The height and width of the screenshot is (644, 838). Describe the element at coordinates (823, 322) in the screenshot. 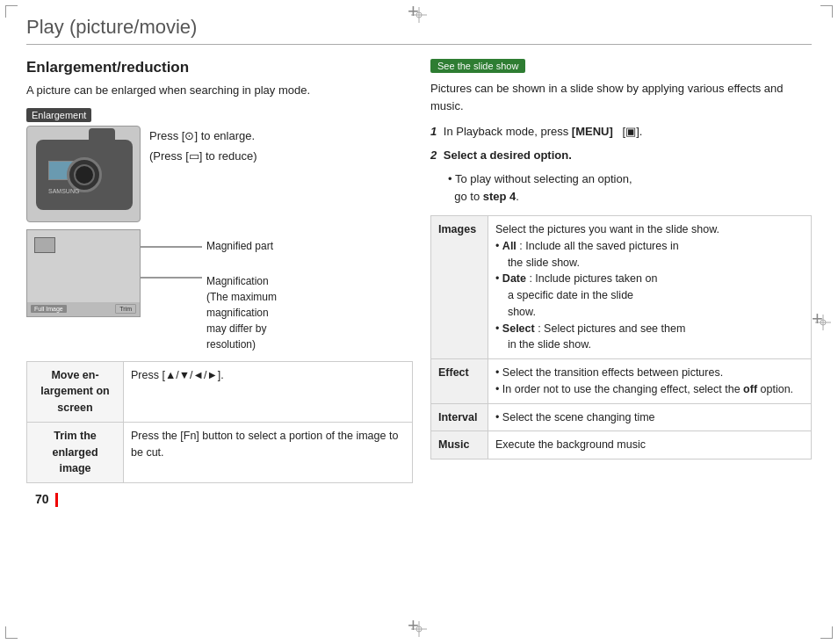

I see `crosshair-right` at that location.